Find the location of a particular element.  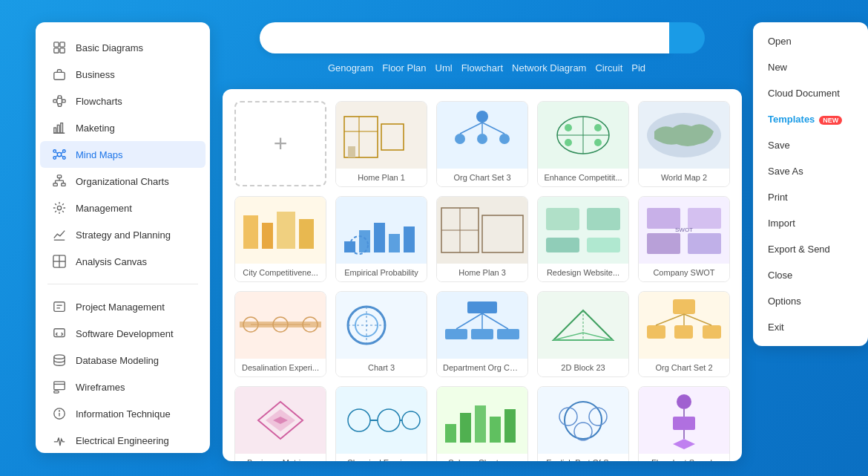

add-new-card: + is located at coordinates (280, 144).